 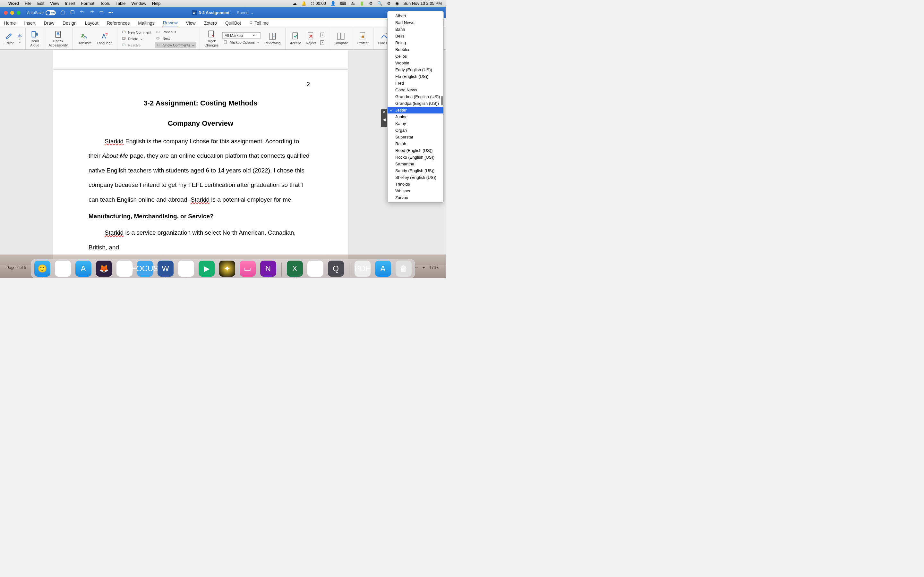 I want to click on bluetooth-icon: ⁂, so click(x=353, y=3).